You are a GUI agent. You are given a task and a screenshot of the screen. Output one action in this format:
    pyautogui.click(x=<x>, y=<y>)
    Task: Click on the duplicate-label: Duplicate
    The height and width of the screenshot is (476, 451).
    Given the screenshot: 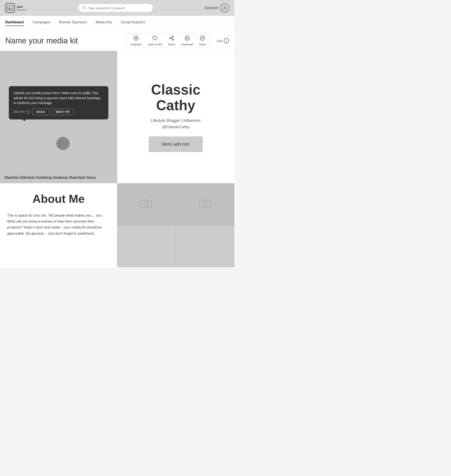 What is the action you would take?
    pyautogui.click(x=136, y=44)
    